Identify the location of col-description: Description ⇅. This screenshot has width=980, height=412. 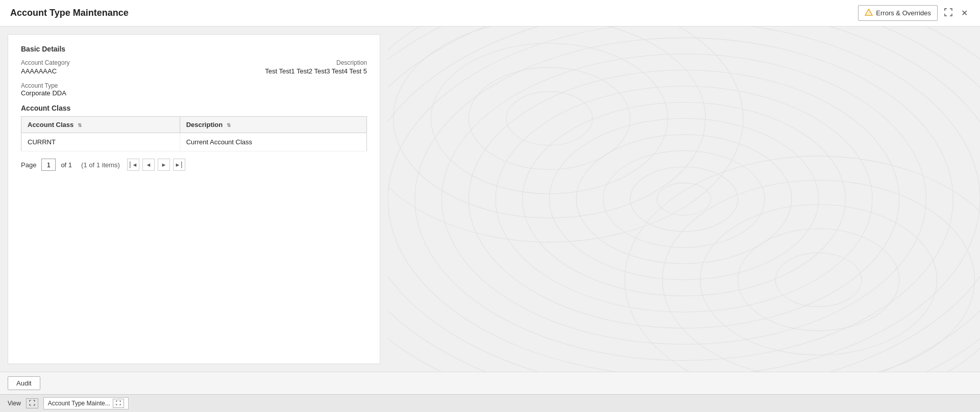
(273, 125).